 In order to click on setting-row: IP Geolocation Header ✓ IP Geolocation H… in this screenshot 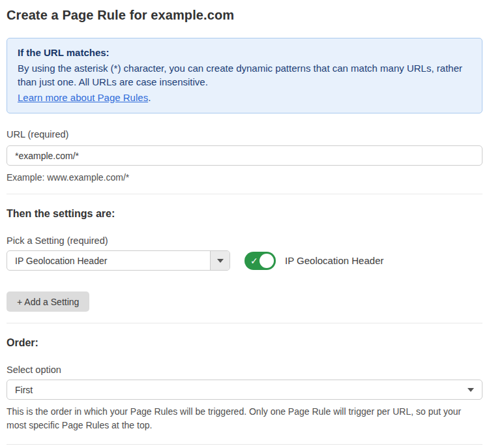, I will do `click(244, 261)`.